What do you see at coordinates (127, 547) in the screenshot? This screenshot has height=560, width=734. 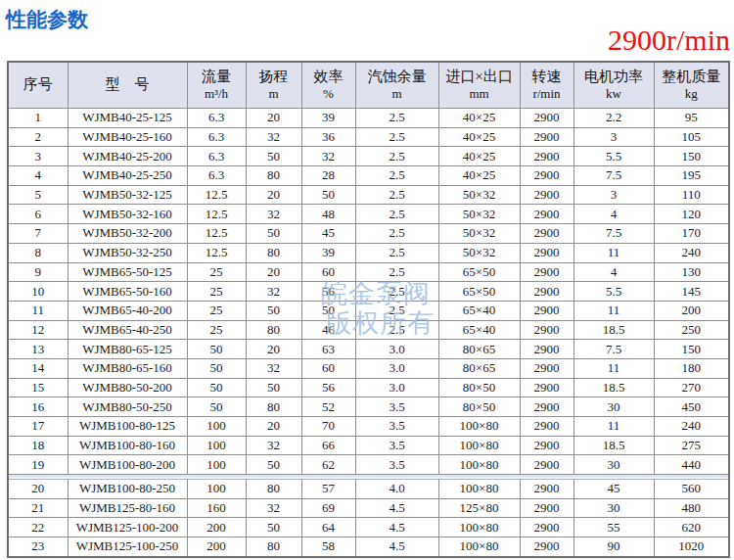 I see `table-cell: WJMB125-100-250` at bounding box center [127, 547].